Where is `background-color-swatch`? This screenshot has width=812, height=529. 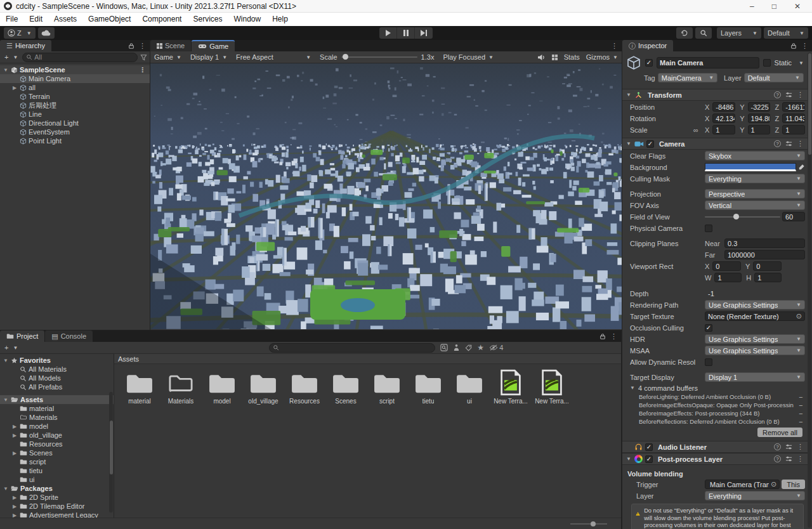
background-color-swatch is located at coordinates (750, 167).